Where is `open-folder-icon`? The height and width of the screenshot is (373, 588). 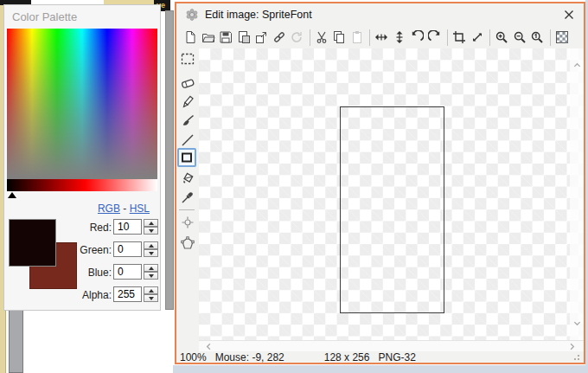 open-folder-icon is located at coordinates (208, 37).